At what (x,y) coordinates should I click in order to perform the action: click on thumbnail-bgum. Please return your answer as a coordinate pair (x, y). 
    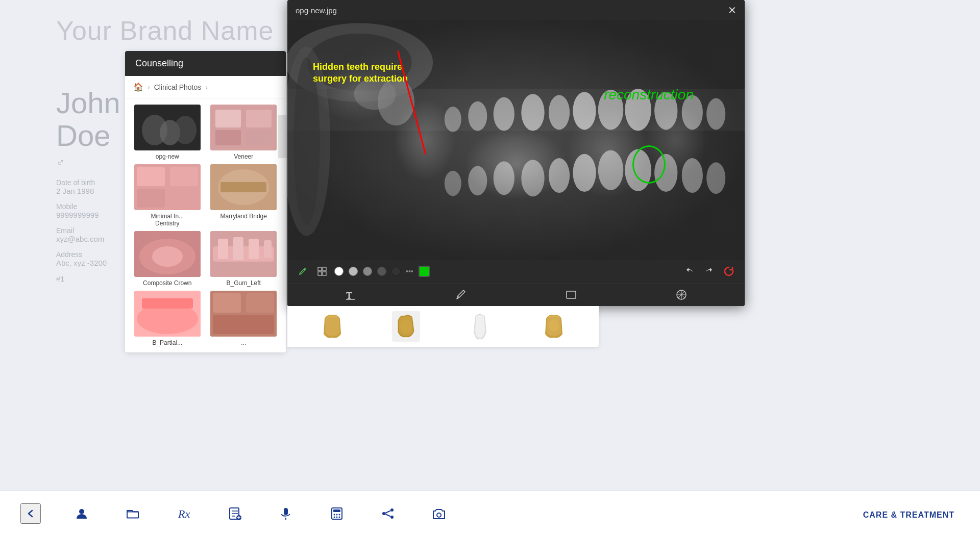
    Looking at the image, I should click on (243, 254).